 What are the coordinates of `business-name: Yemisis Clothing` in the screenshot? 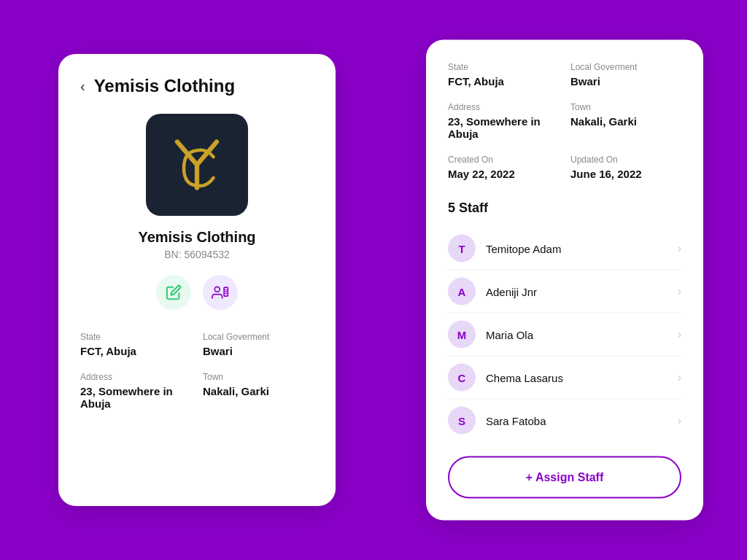 It's located at (197, 238).